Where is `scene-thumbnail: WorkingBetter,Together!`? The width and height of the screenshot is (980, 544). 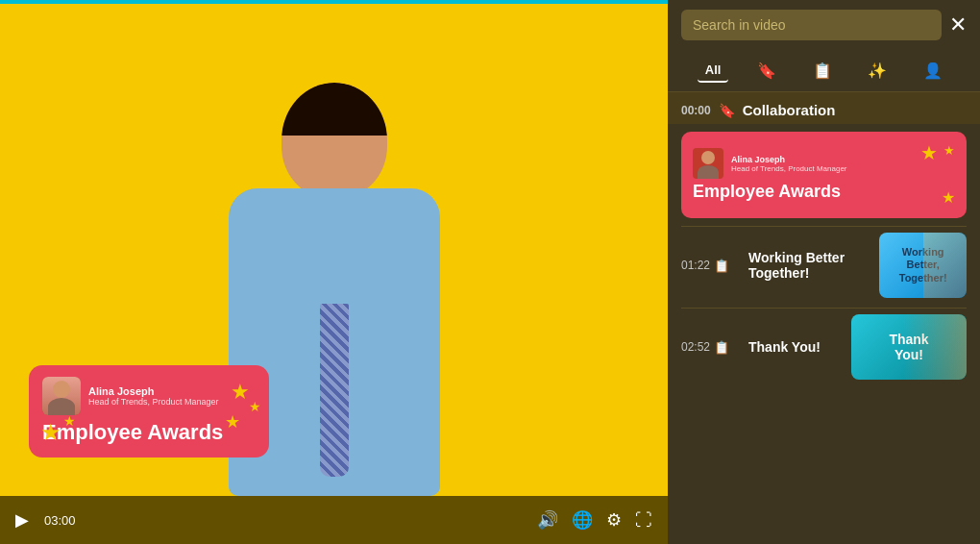 scene-thumbnail: WorkingBetter,Together! is located at coordinates (922, 265).